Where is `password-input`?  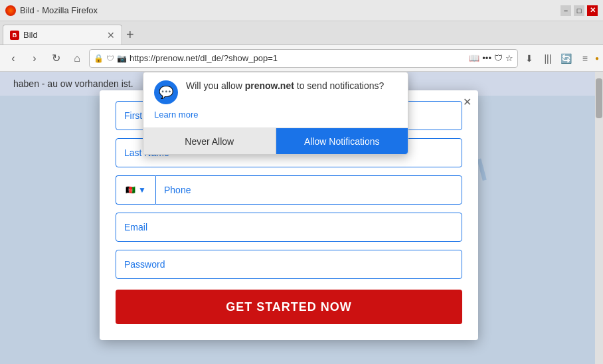
password-input is located at coordinates (289, 264).